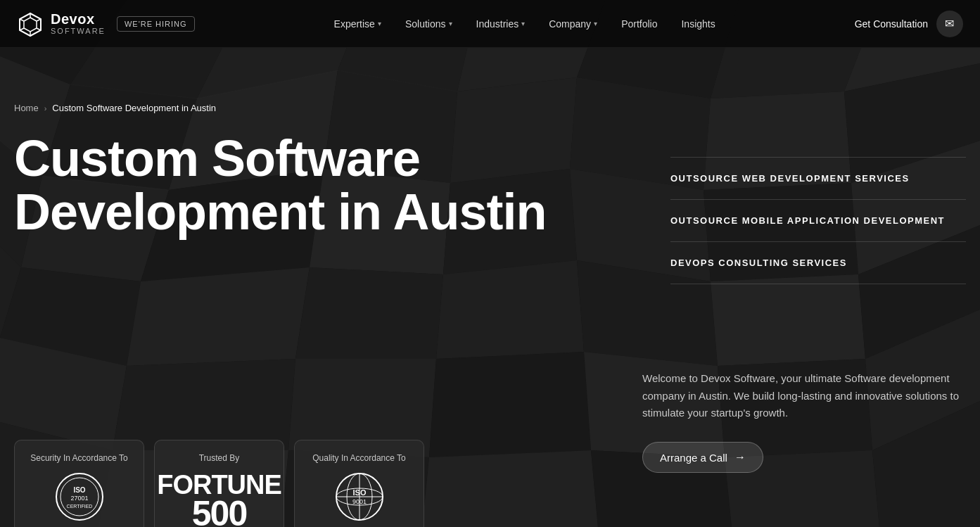 The height and width of the screenshot is (527, 980). What do you see at coordinates (295, 186) in the screenshot?
I see `hero-heading: Custom Software Development in Austin` at bounding box center [295, 186].